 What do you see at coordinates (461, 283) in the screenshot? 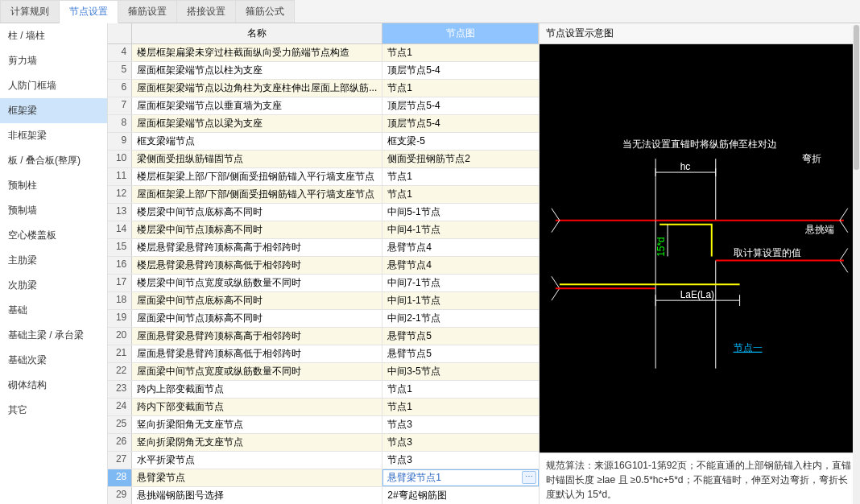
I see `cell-node: 中间7-1节点` at bounding box center [461, 283].